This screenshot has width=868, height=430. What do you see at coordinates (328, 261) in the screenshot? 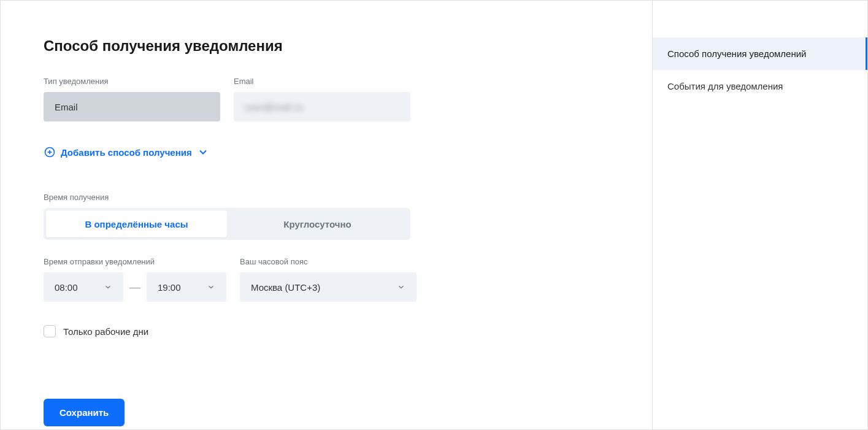
I see `timezone-label: Ваш часовой пояс` at bounding box center [328, 261].